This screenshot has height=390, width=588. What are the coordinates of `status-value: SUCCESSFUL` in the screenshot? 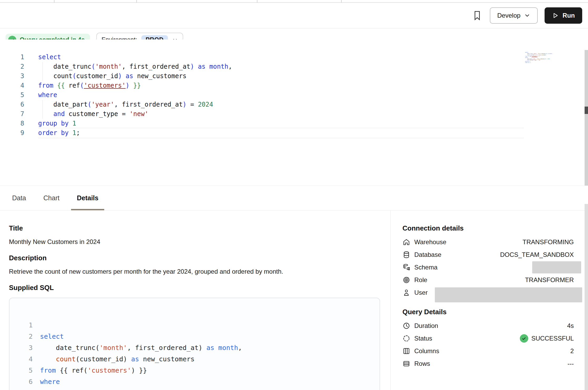 It's located at (547, 338).